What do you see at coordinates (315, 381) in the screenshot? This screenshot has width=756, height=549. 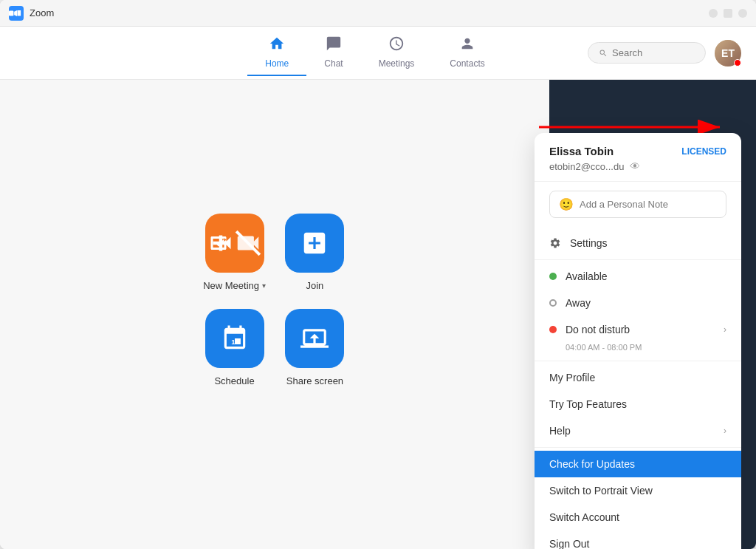 I see `share-screen-label: Share screen` at bounding box center [315, 381].